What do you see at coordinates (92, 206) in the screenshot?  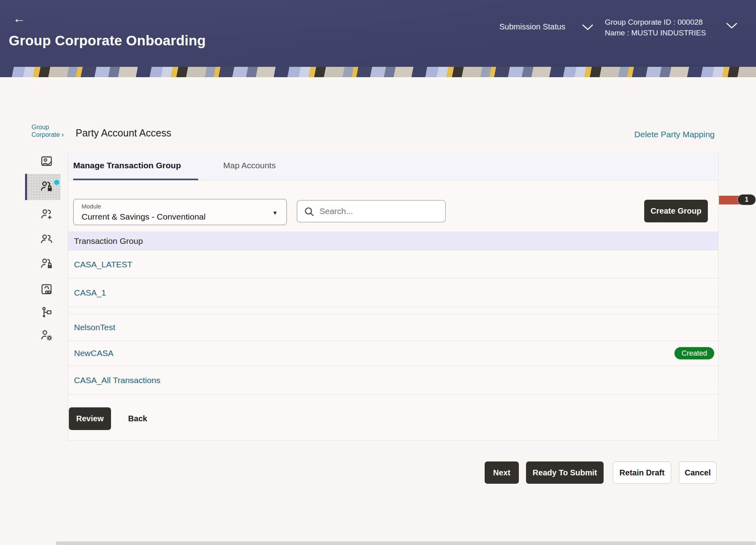 I see `module-select-label: Module` at bounding box center [92, 206].